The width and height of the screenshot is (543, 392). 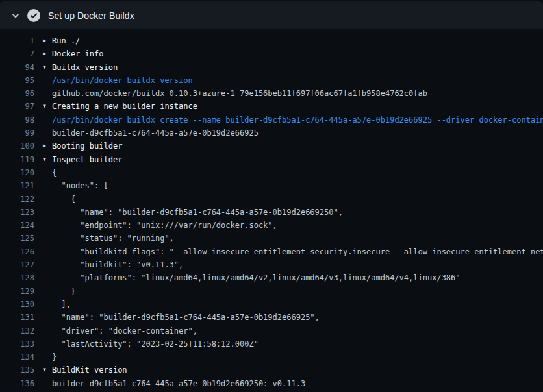 What do you see at coordinates (272, 41) in the screenshot?
I see `log-group-line: 1 ▶ Run ./` at bounding box center [272, 41].